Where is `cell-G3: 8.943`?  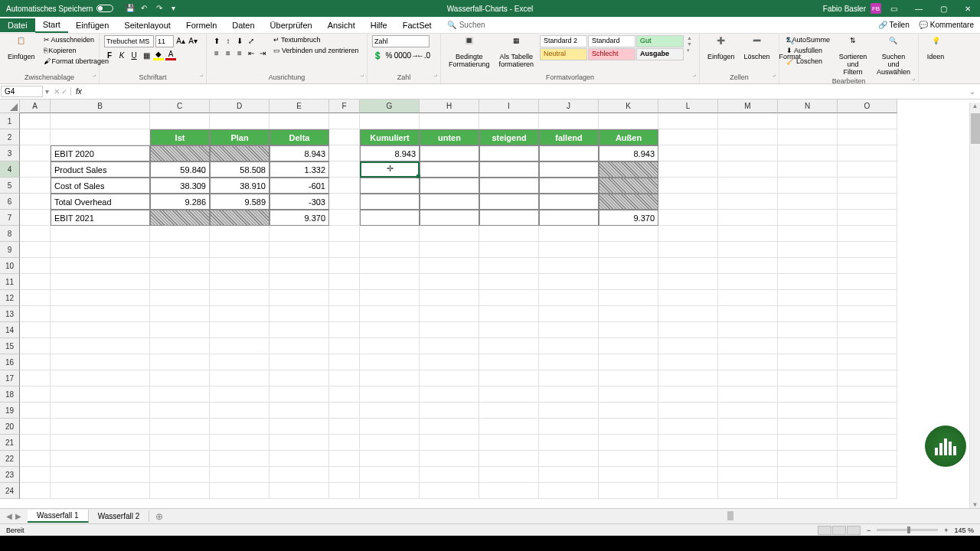 cell-G3: 8.943 is located at coordinates (390, 153).